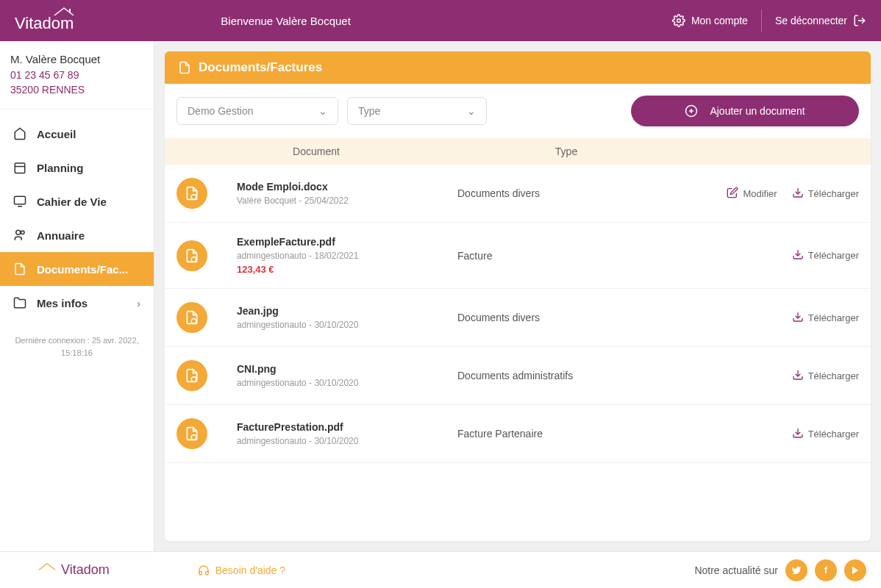 This screenshot has height=588, width=881. I want to click on doc-type: Facture, so click(568, 256).